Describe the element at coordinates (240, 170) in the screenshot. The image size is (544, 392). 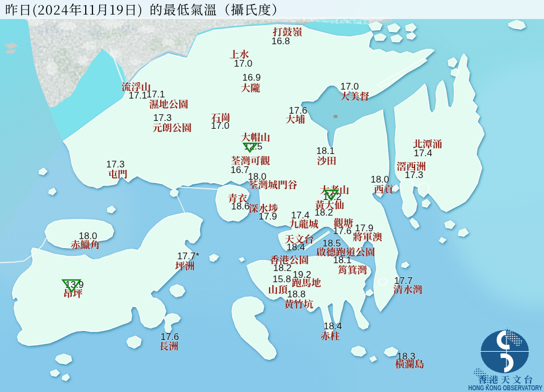
I see `svg-text: 16.7` at that location.